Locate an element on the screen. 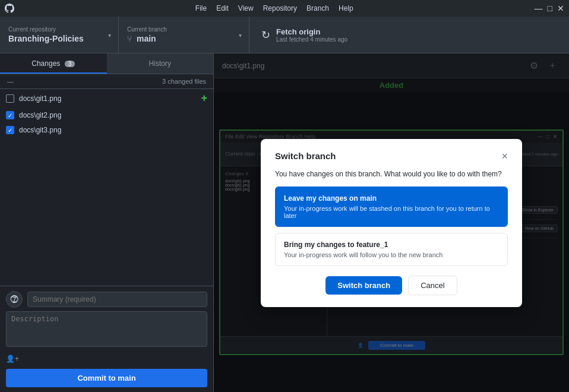 Image resolution: width=569 pixels, height=392 pixels. summary-row: ⓻ is located at coordinates (107, 299).